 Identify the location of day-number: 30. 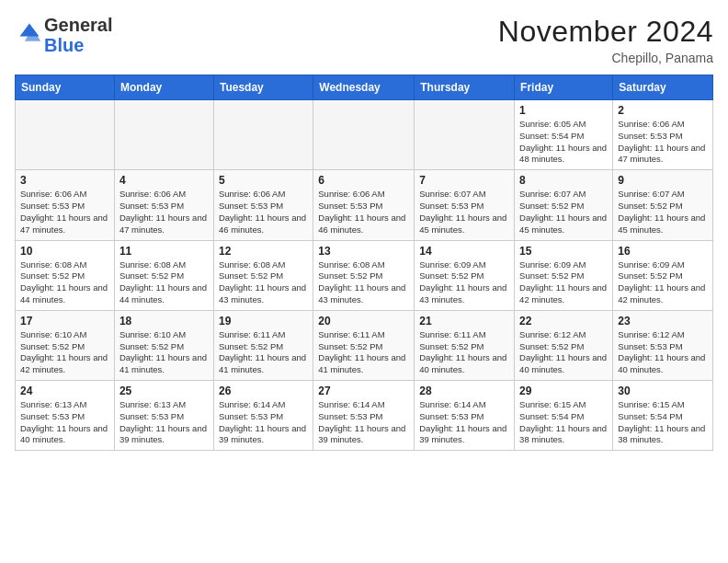
(663, 391).